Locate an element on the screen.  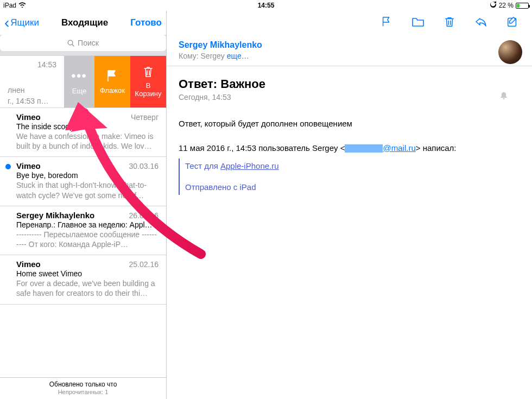
device-label: iPad is located at coordinates (10, 5).